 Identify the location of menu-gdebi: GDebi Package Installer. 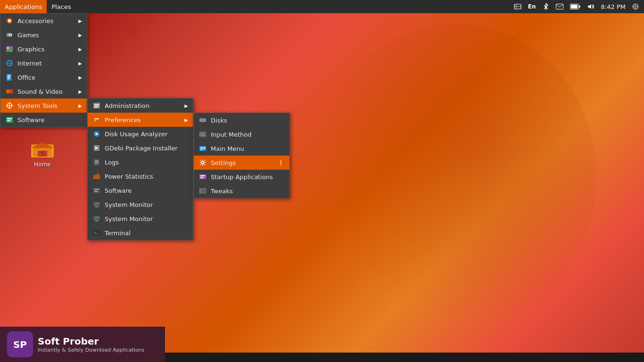
(140, 148).